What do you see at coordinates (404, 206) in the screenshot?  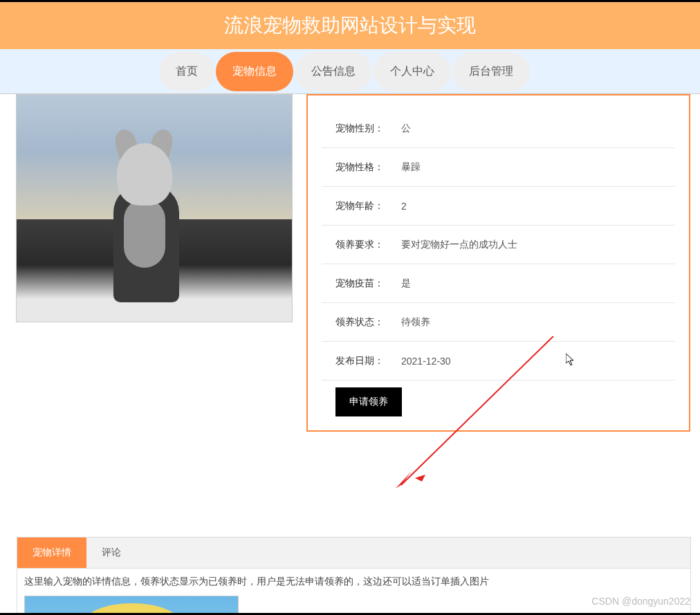 I see `field-value: 2` at bounding box center [404, 206].